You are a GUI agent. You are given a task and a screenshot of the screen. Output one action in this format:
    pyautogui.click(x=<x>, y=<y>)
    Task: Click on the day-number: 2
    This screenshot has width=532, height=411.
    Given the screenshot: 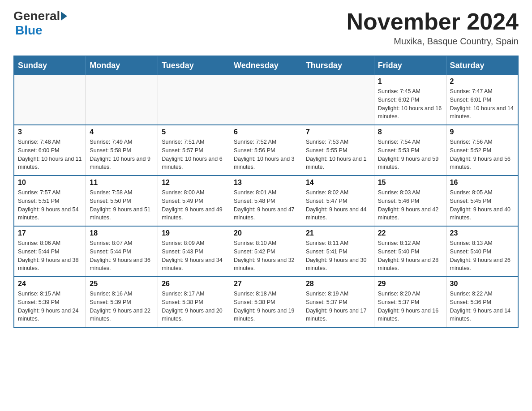 What is the action you would take?
    pyautogui.click(x=482, y=81)
    